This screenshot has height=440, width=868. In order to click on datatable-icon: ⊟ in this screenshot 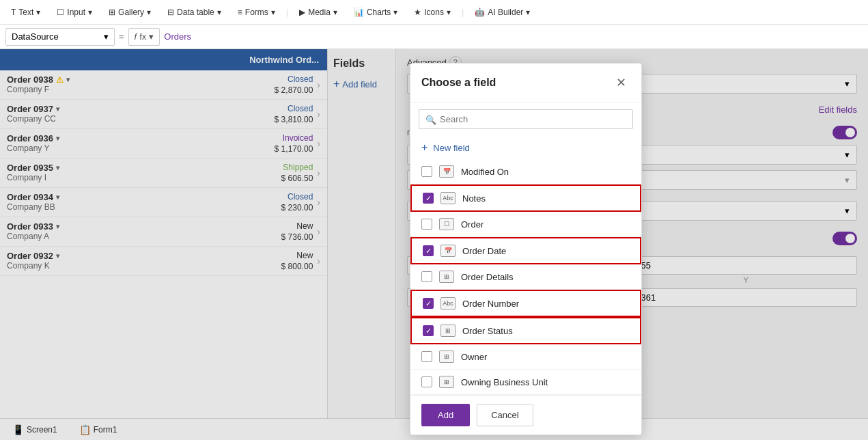, I will do `click(171, 12)`.